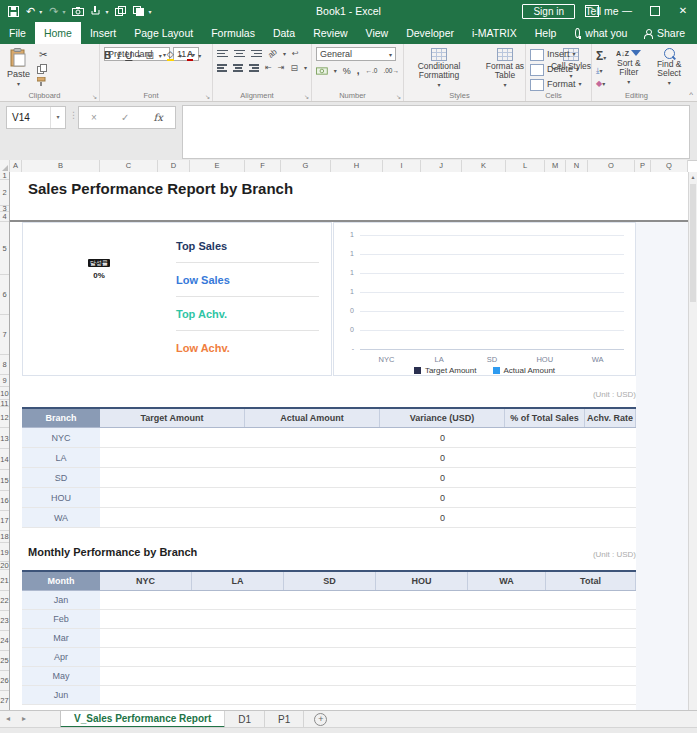  Describe the element at coordinates (170, 55) in the screenshot. I see `fill-color-icon: ◇` at that location.